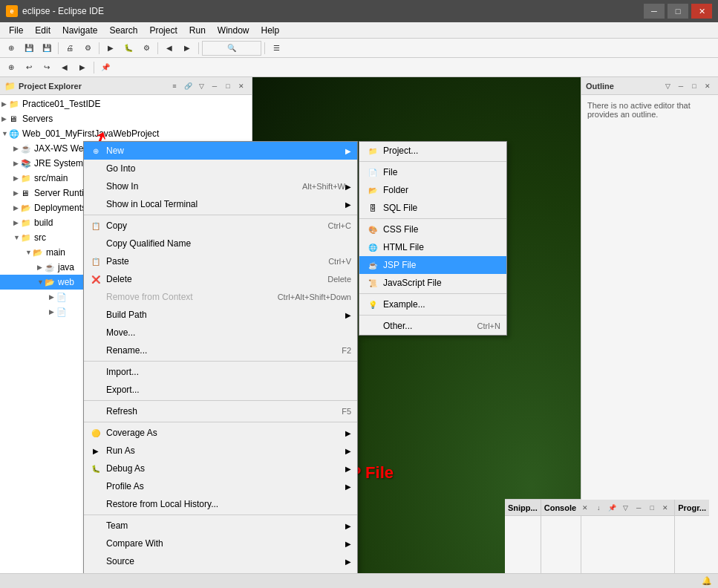 This screenshot has width=718, height=588. I want to click on tb-search-btn: 🔍, so click(232, 48).